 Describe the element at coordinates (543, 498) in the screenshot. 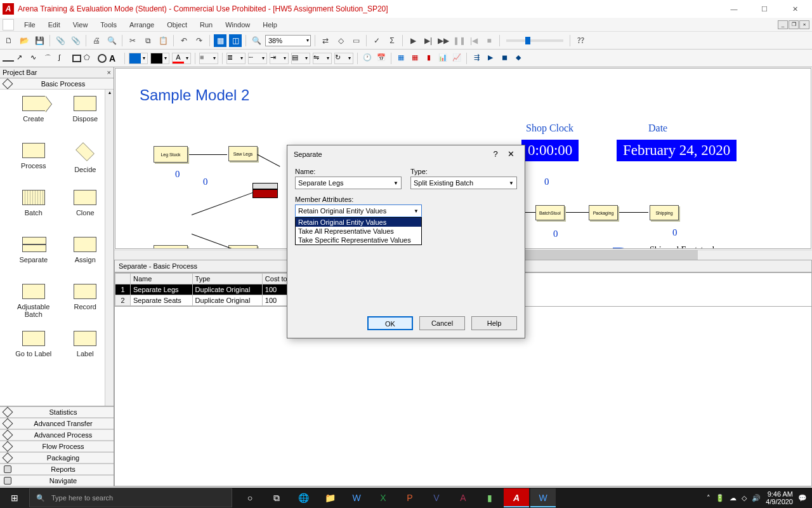

I see `word2-icon: W` at that location.